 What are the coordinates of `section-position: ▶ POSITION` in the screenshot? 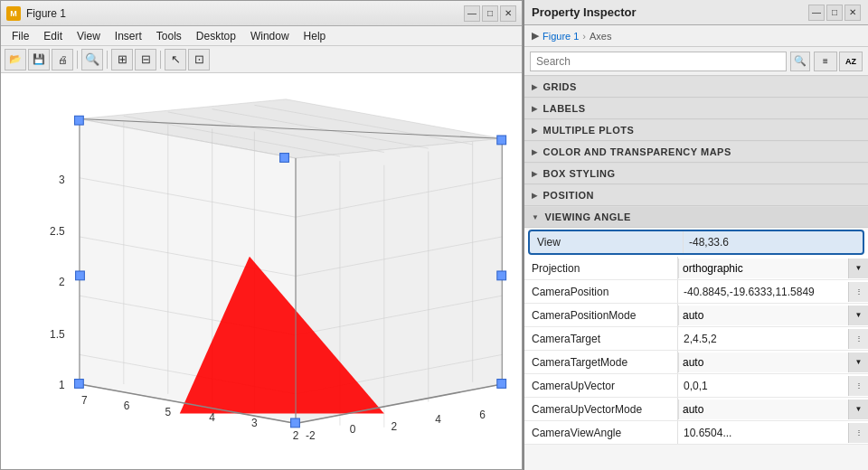 It's located at (696, 195).